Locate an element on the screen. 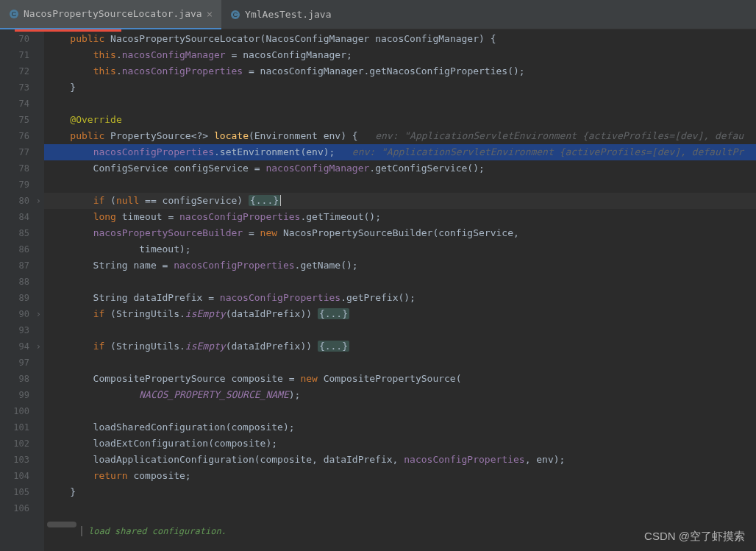 The image size is (756, 551). line-number: 79 is located at coordinates (22, 185).